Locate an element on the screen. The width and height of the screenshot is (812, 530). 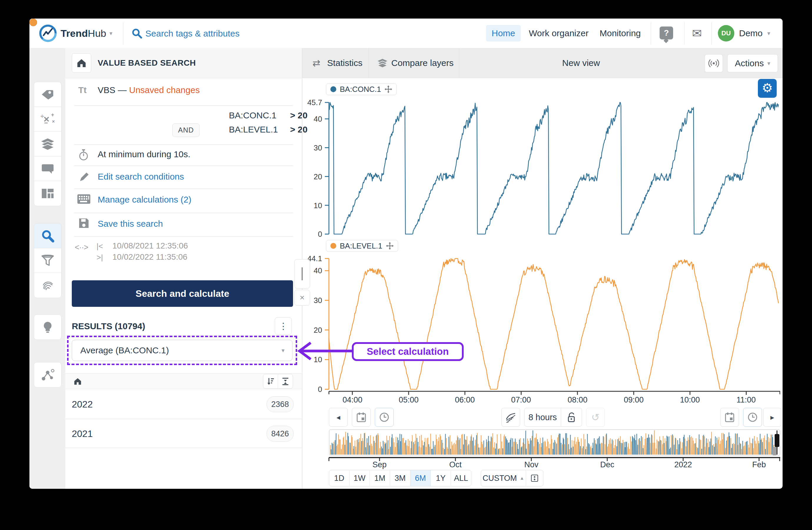
zoom-1m: 1M is located at coordinates (380, 478).